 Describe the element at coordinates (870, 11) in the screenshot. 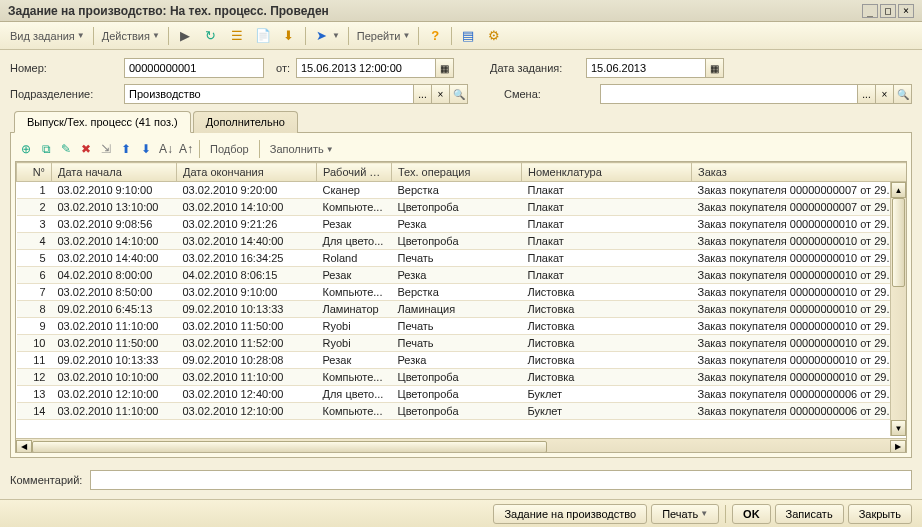

I see `minimize-button: _` at that location.